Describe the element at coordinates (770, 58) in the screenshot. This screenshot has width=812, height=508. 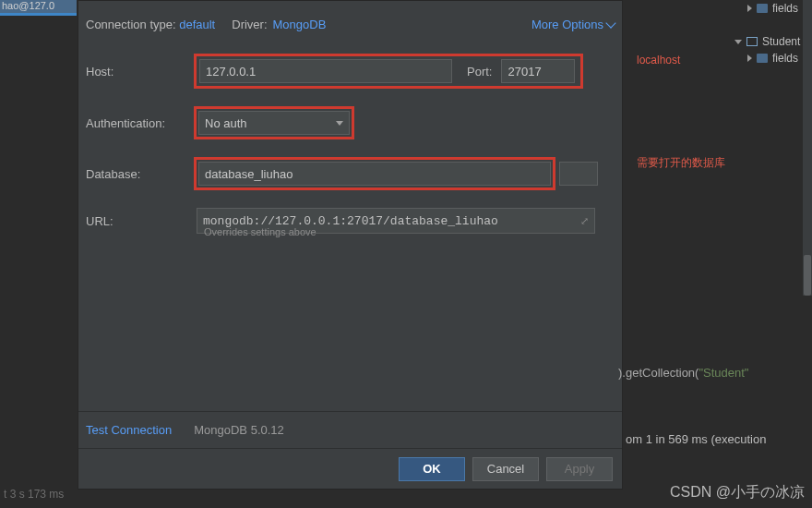
I see `tree-row-fields-2: fields` at that location.